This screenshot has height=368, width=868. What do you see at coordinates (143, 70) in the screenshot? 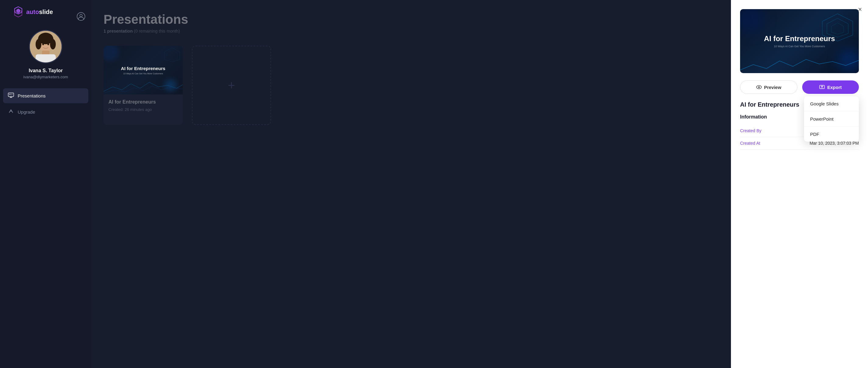
I see `card-thumbnail: AI for Entrepreneurs 10 Ways AI Can Get …` at bounding box center [143, 70].